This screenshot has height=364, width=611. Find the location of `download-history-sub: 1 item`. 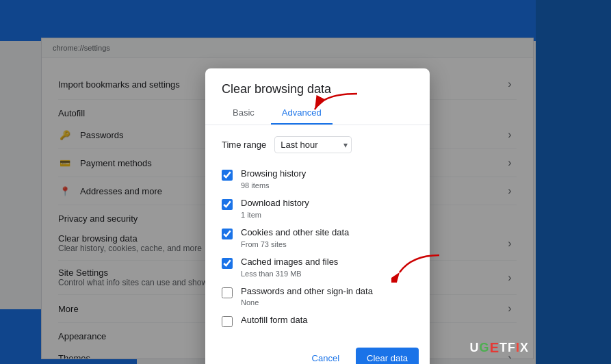

download-history-sub: 1 item is located at coordinates (275, 215).